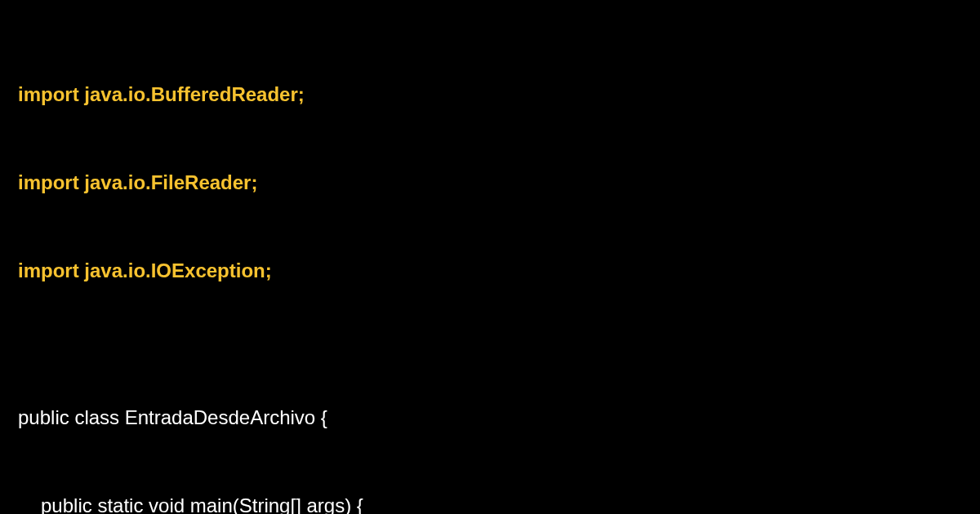  What do you see at coordinates (490, 95) in the screenshot?
I see `code-line-import-1: import java.io.BufferedReader;` at bounding box center [490, 95].